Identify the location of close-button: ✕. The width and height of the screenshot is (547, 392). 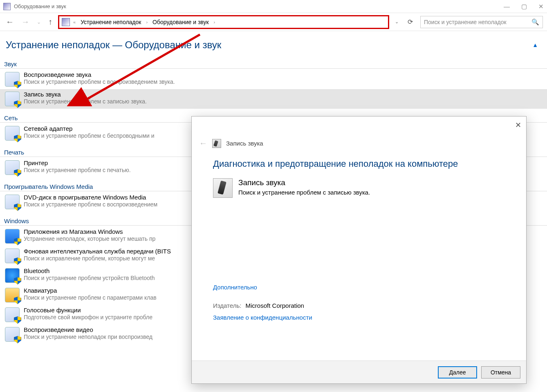
(541, 7).